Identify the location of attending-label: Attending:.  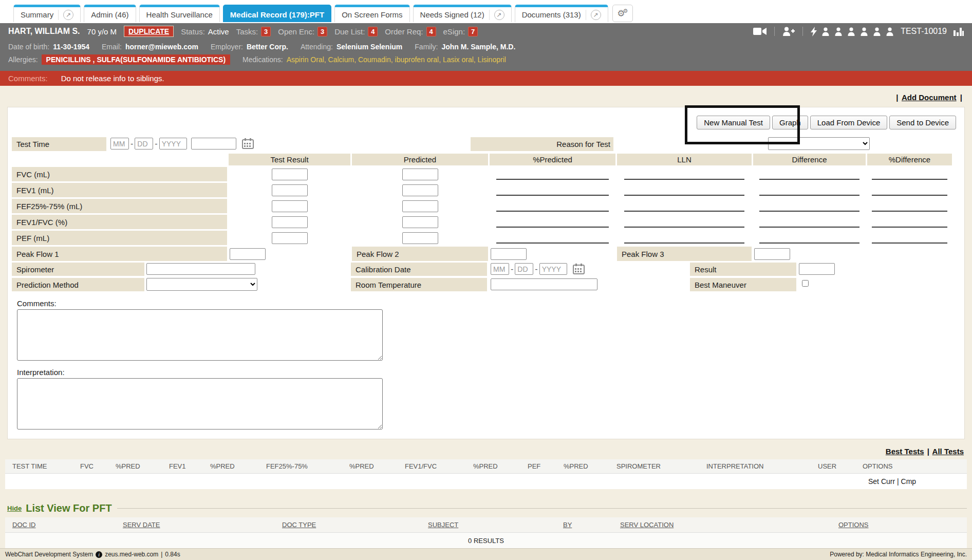
(316, 47).